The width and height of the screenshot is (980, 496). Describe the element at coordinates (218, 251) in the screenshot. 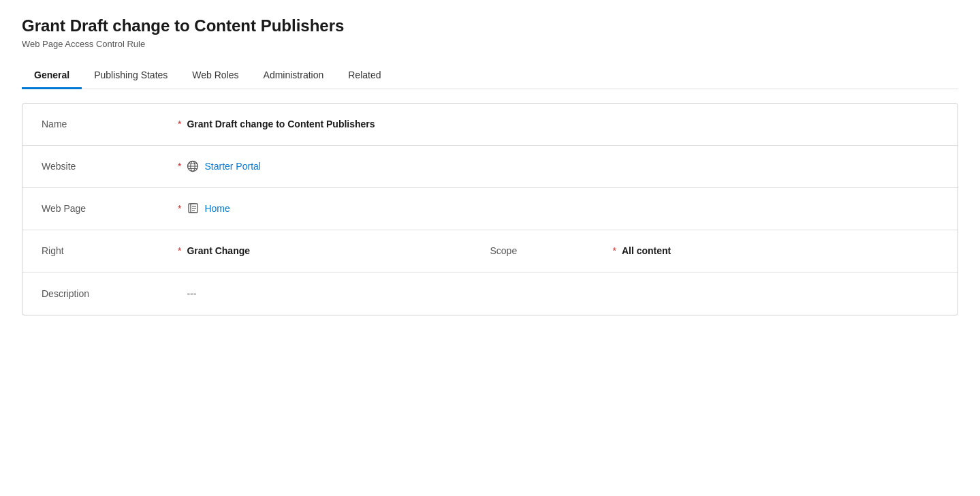

I see `right-value: Grant Change` at that location.